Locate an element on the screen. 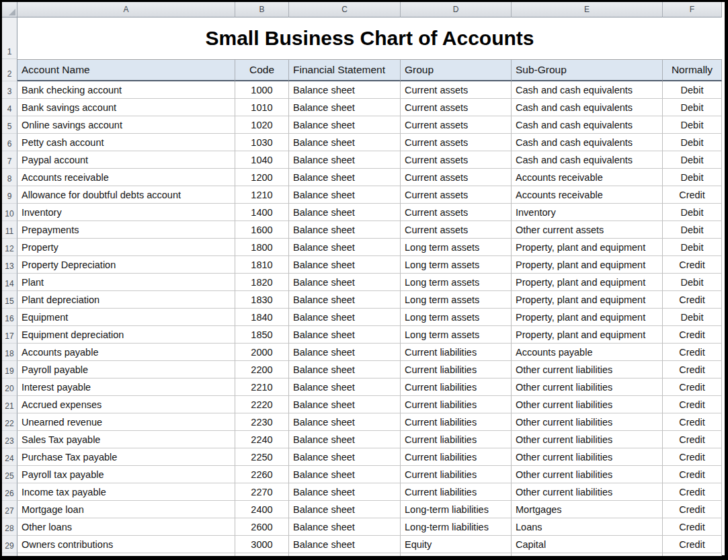 This screenshot has height=560, width=728. row-header-15: 15 is located at coordinates (9, 300).